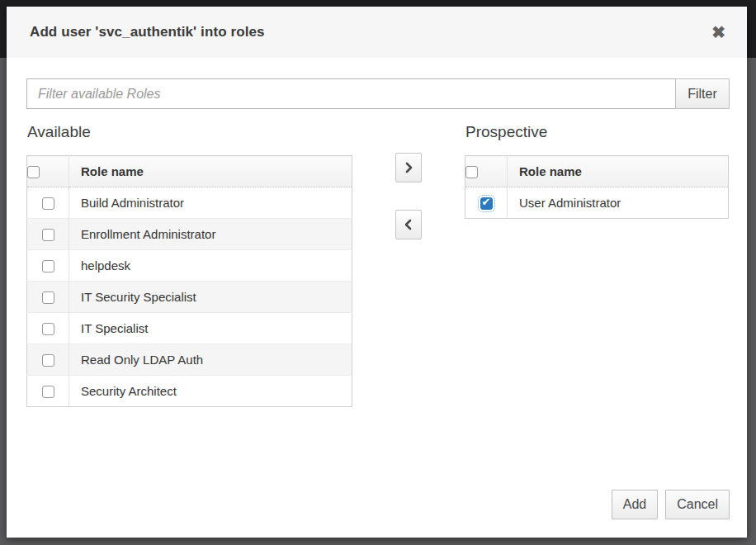 This screenshot has height=545, width=756. What do you see at coordinates (409, 168) in the screenshot?
I see `chevron-right-icon` at bounding box center [409, 168].